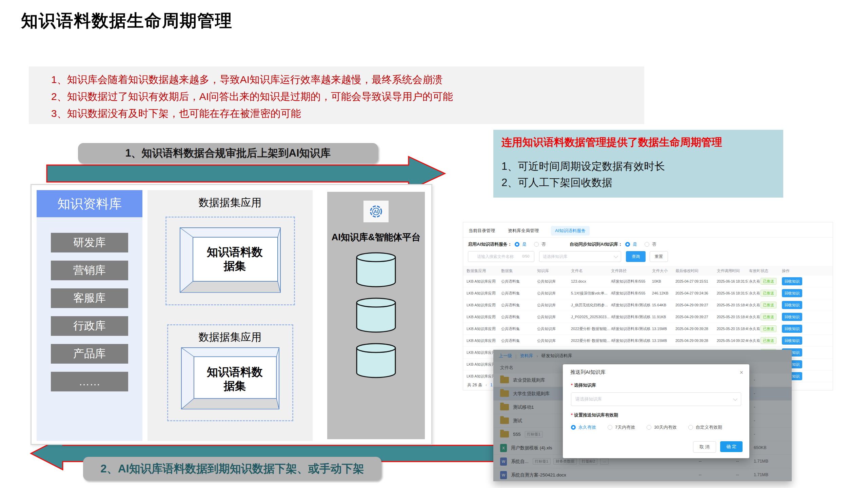 The width and height of the screenshot is (868, 488). Describe the element at coordinates (484, 281) in the screenshot. I see `cell-app: LKB A知识库应用` at that location.